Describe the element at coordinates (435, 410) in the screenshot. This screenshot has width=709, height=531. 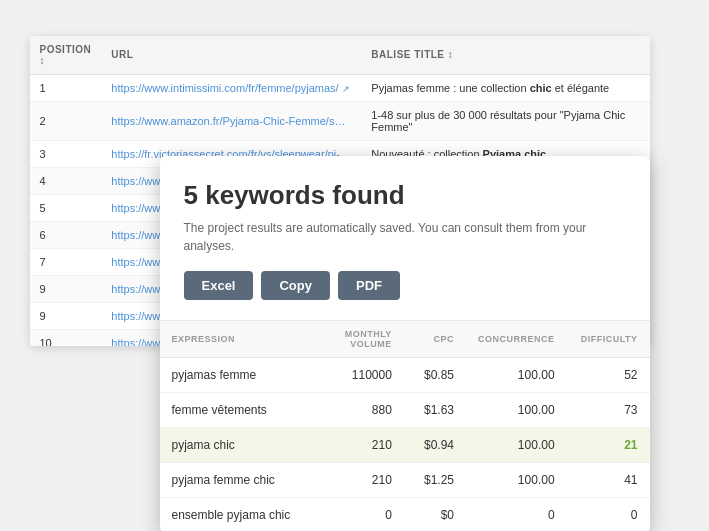
I see `kw-cpc: $1.63` at that location.